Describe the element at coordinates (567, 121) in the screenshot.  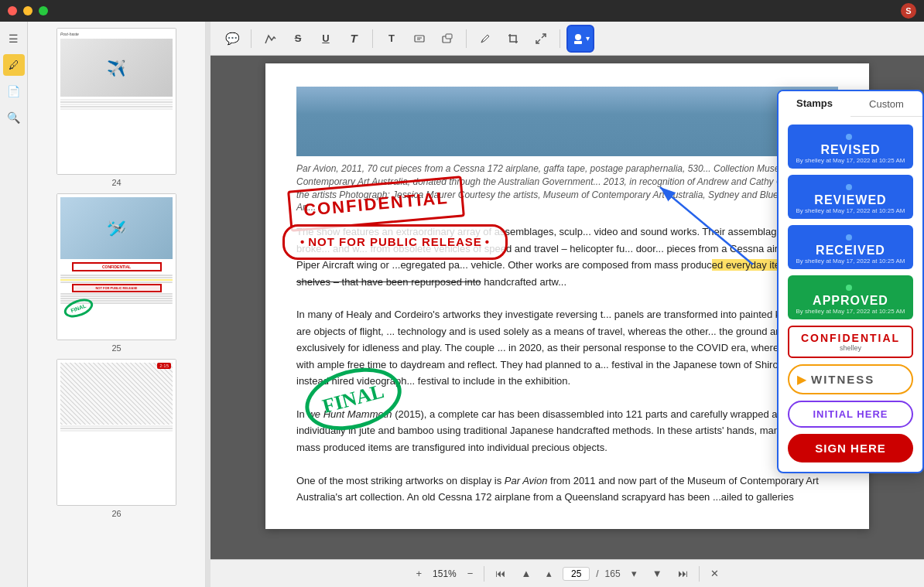
I see `doc-header-image` at that location.